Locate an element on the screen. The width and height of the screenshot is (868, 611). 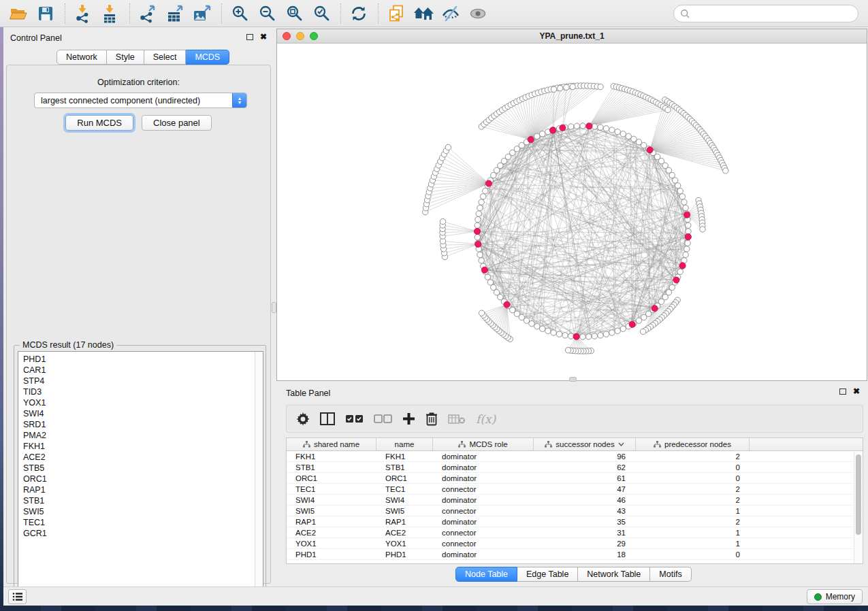
hide-elements-button is located at coordinates (451, 14).